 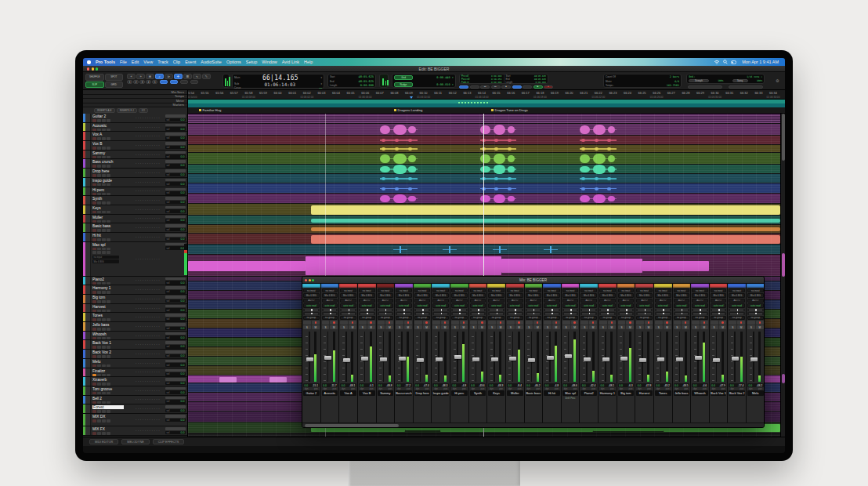 I want to click on nudge-label: Nudge, so click(x=403, y=85).